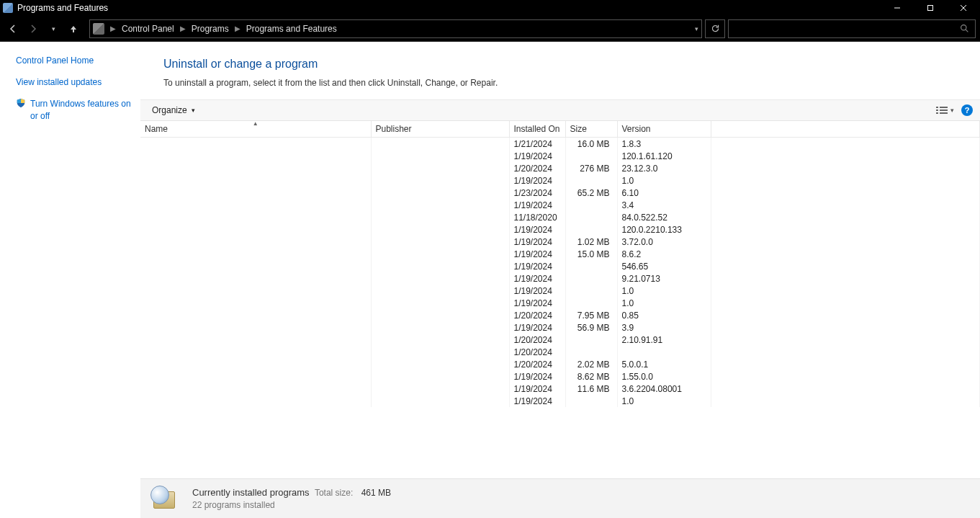 The width and height of the screenshot is (980, 518). I want to click on cell-version: 3.72.0.0, so click(664, 242).